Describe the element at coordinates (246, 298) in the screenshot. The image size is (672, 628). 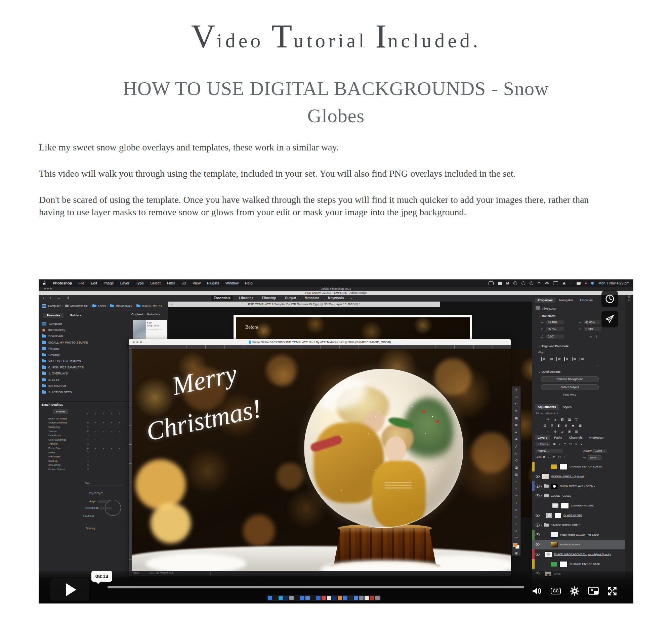
I see `tab-libraries: Libraries` at that location.